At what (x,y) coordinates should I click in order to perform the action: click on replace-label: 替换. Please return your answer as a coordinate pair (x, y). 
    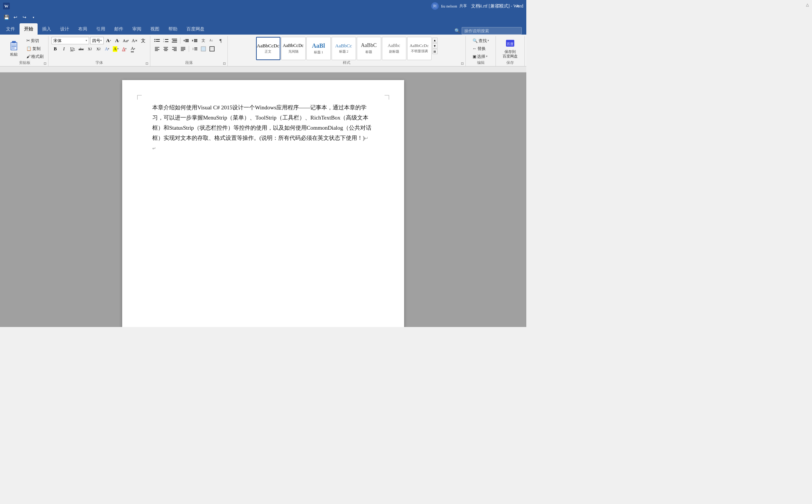
    Looking at the image, I should click on (482, 49).